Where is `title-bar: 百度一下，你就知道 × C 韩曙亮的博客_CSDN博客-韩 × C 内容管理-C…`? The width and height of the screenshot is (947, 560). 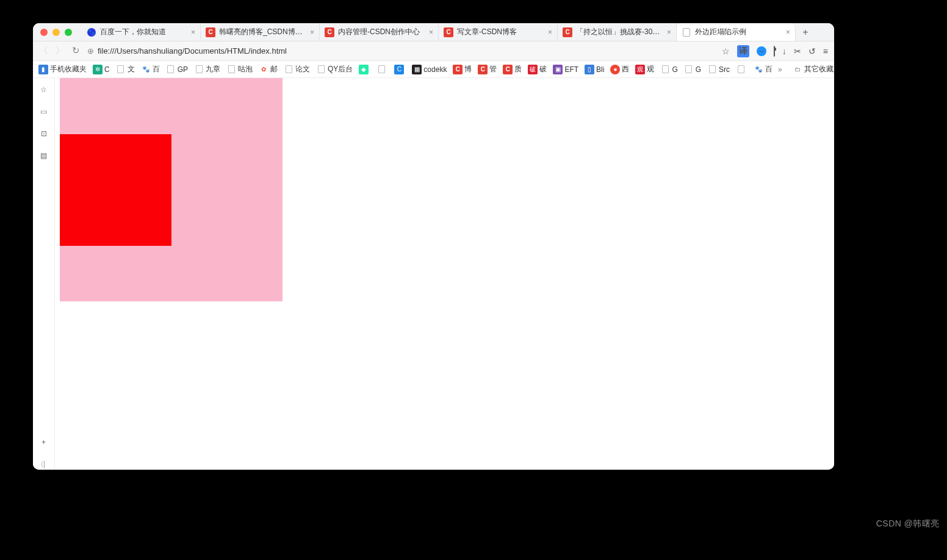 title-bar: 百度一下，你就知道 × C 韩曙亮的博客_CSDN博客-韩 × C 内容管理-C… is located at coordinates (433, 32).